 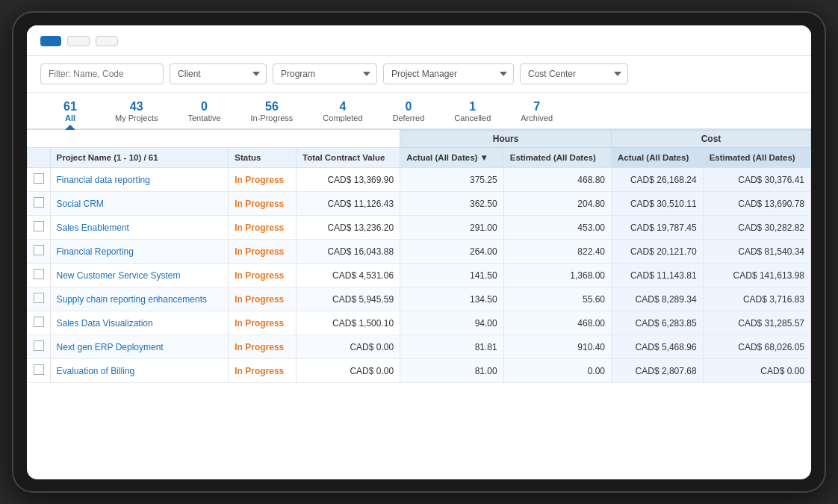 What do you see at coordinates (757, 323) in the screenshot?
I see `cost-est-cell: CAD$ 31,285.57` at bounding box center [757, 323].